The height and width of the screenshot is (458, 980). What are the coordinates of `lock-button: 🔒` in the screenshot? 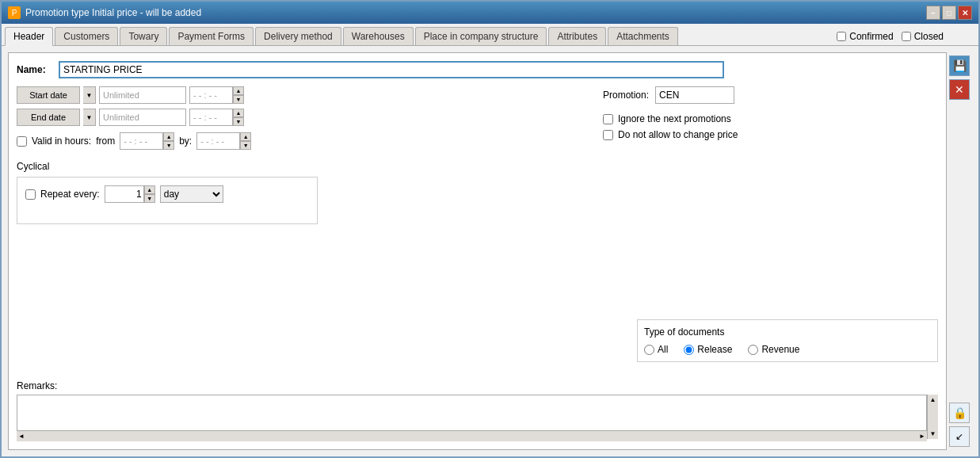 It's located at (959, 413).